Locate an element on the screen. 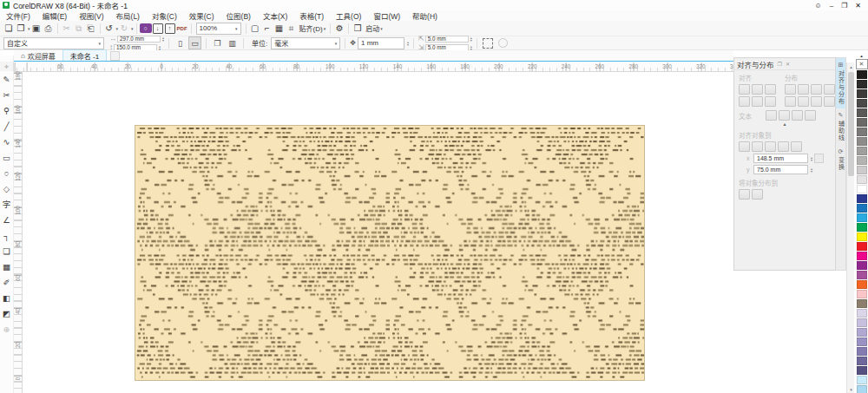  show-grid-button: ▦ is located at coordinates (279, 28).